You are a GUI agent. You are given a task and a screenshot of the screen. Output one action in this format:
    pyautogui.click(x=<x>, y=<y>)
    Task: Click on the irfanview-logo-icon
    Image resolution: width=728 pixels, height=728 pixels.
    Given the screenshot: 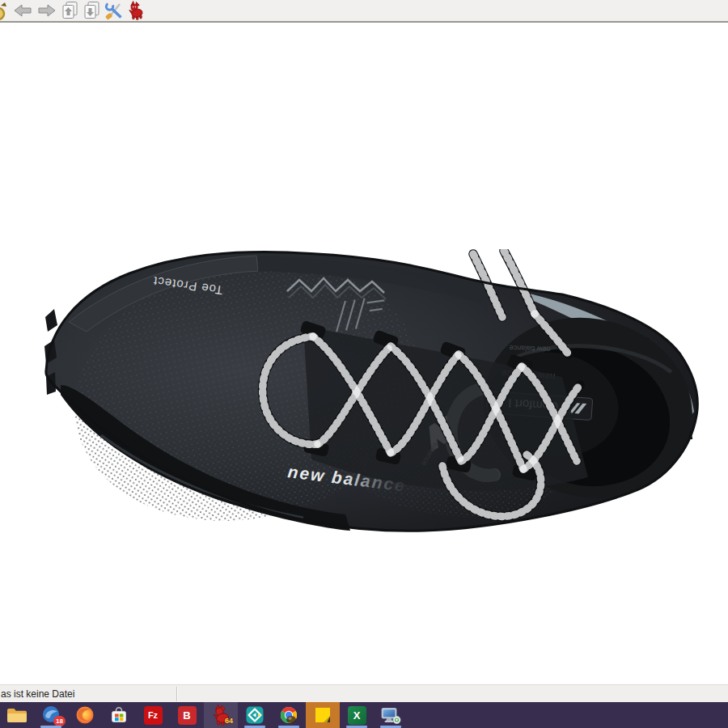 What is the action you would take?
    pyautogui.click(x=136, y=11)
    